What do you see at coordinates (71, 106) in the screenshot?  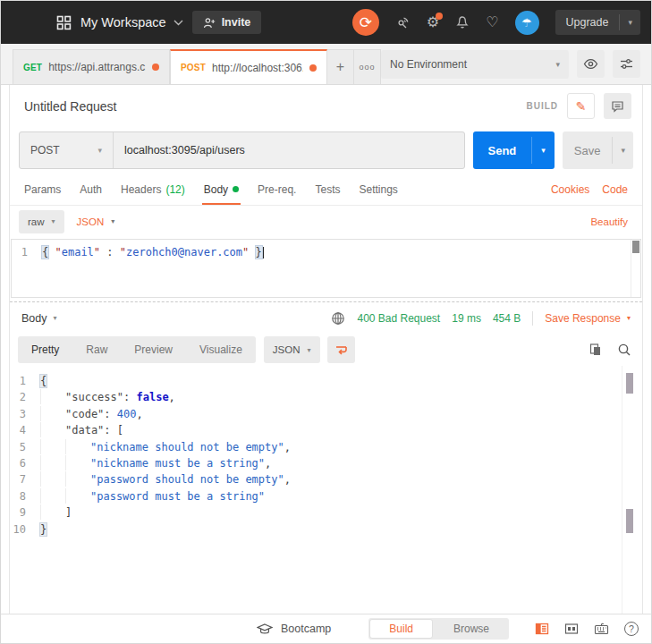 I see `request-title: Untitled Request` at bounding box center [71, 106].